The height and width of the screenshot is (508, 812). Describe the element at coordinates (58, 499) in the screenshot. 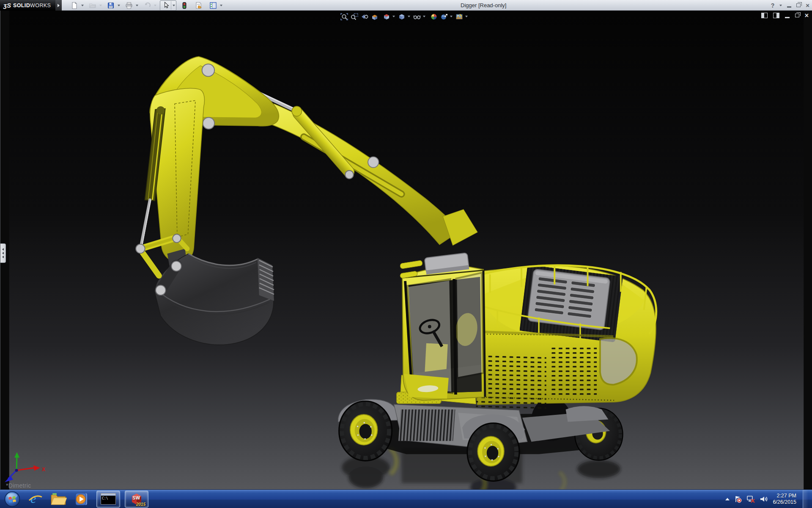

I see `file-explorer-button` at that location.